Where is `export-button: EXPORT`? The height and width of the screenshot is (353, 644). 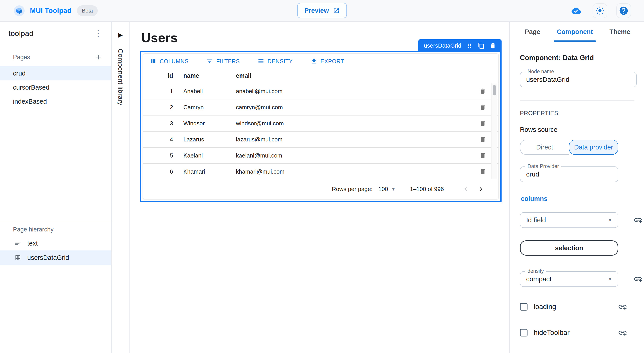
export-button: EXPORT is located at coordinates (328, 61).